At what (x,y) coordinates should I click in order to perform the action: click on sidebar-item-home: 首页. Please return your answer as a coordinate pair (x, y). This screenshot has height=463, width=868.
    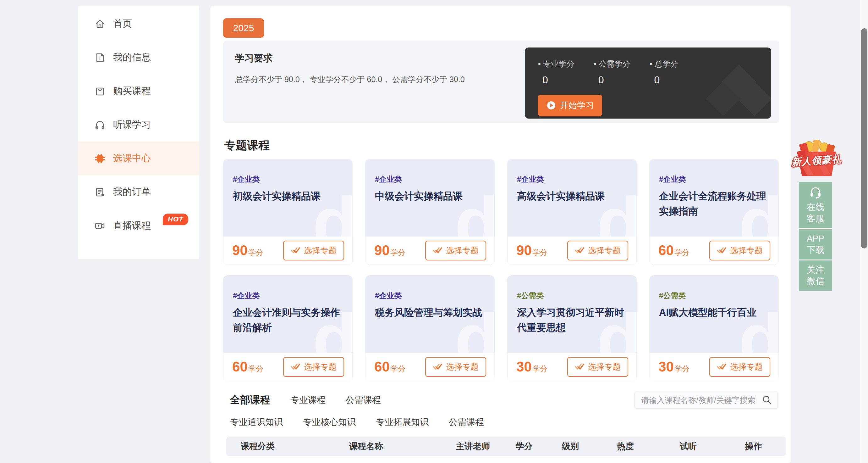
    Looking at the image, I should click on (138, 24).